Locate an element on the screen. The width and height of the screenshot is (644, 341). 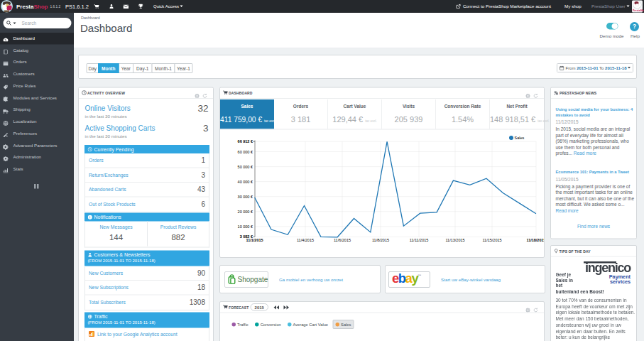
svg-text: 11/8/2015 is located at coordinates (381, 240).